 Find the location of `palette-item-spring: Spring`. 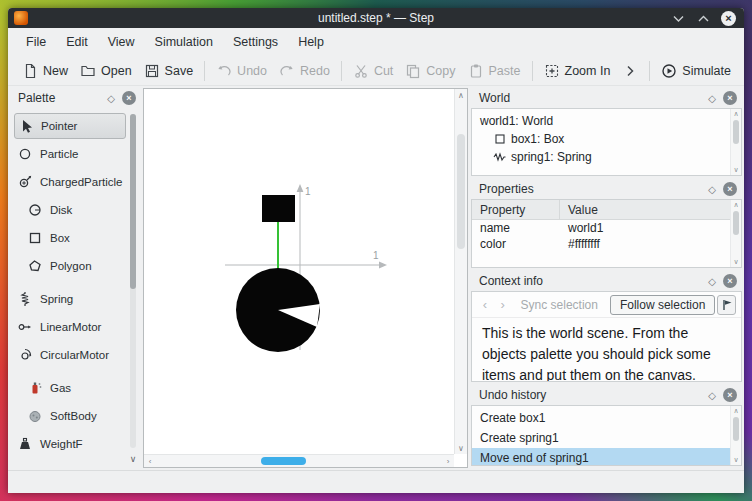

palette-item-spring: Spring is located at coordinates (70, 299).